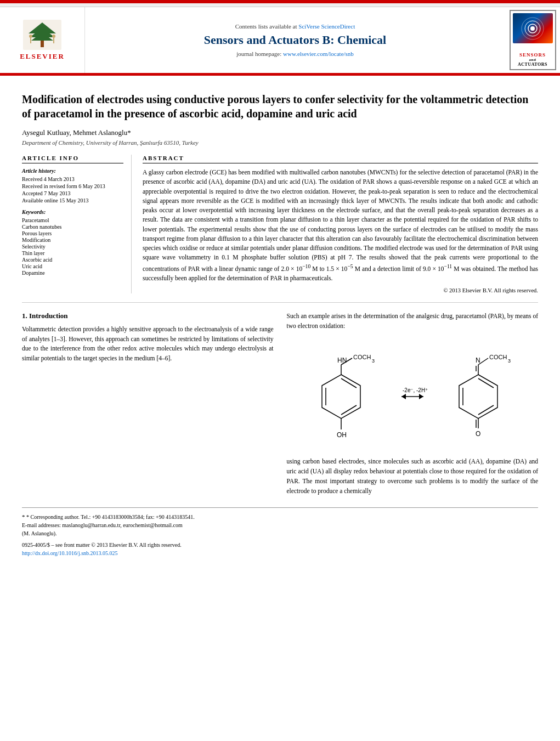 This screenshot has height=741, width=560. I want to click on sensors-logo-area: SENSORS and ACTUATORS, so click(533, 40).